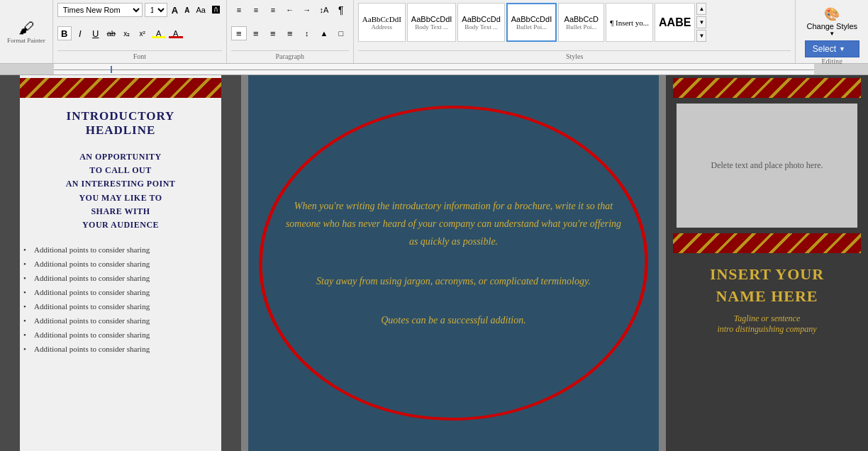 The width and height of the screenshot is (868, 451). Describe the element at coordinates (532, 23) in the screenshot. I see `style-item-bullet-1: AaBbCcDdI Bullet Poi...` at that location.